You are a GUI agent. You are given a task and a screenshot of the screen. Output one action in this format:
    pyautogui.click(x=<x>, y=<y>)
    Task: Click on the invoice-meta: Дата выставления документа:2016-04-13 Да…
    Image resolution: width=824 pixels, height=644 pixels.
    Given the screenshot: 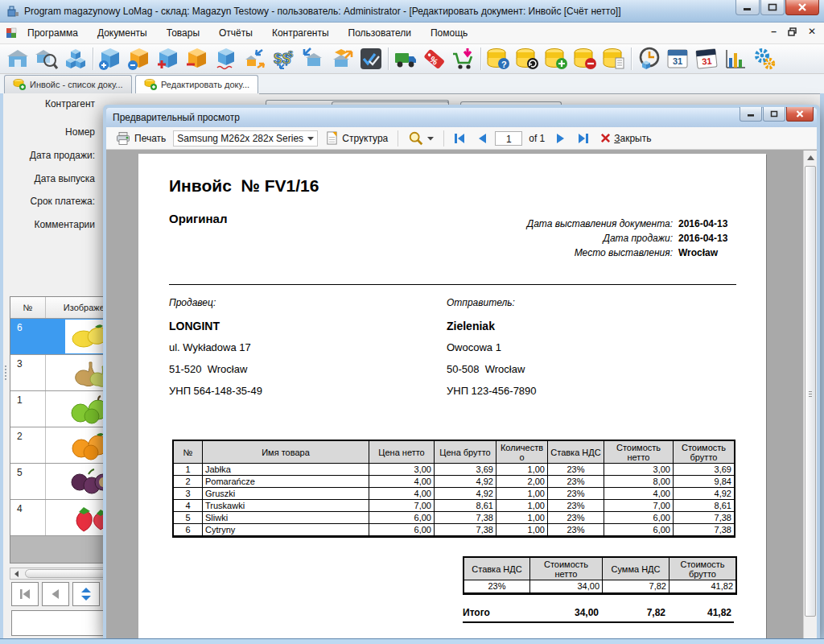 What is the action you would take?
    pyautogui.click(x=632, y=240)
    